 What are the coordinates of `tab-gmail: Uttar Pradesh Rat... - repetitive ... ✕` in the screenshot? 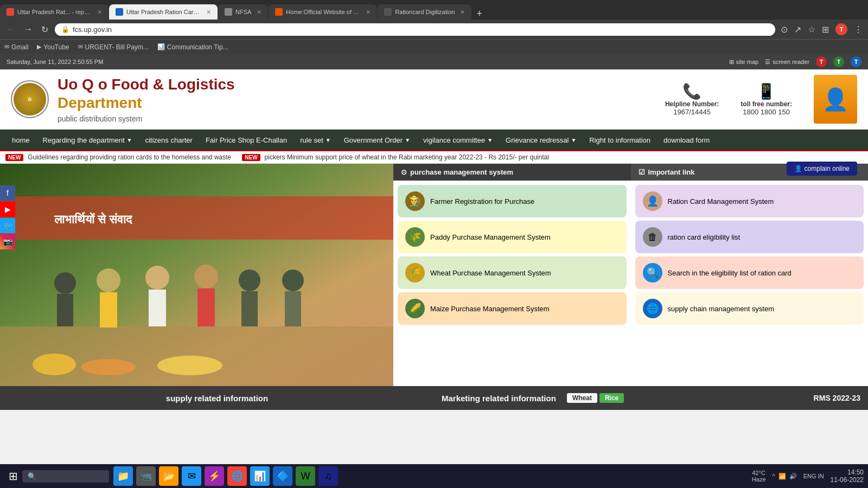 It's located at (54, 12).